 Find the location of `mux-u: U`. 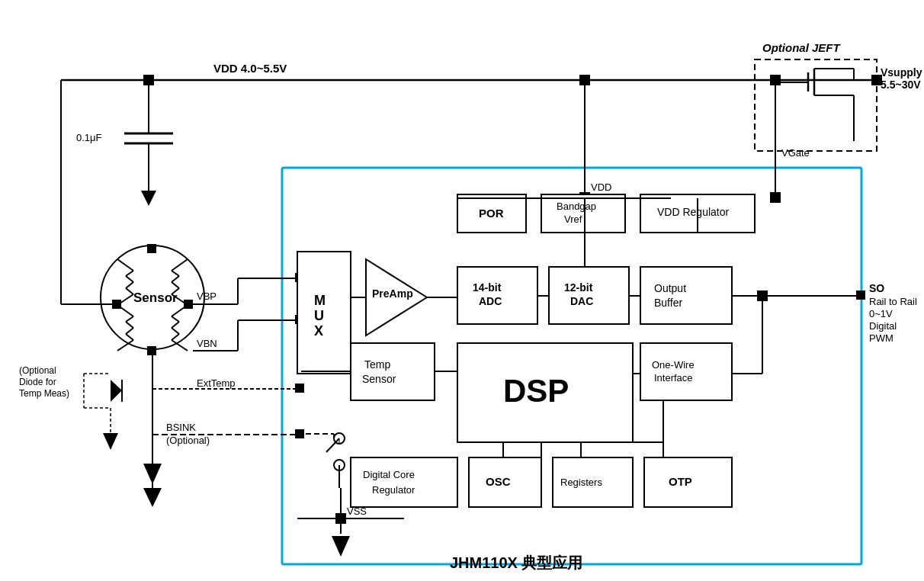

mux-u: U is located at coordinates (319, 316).